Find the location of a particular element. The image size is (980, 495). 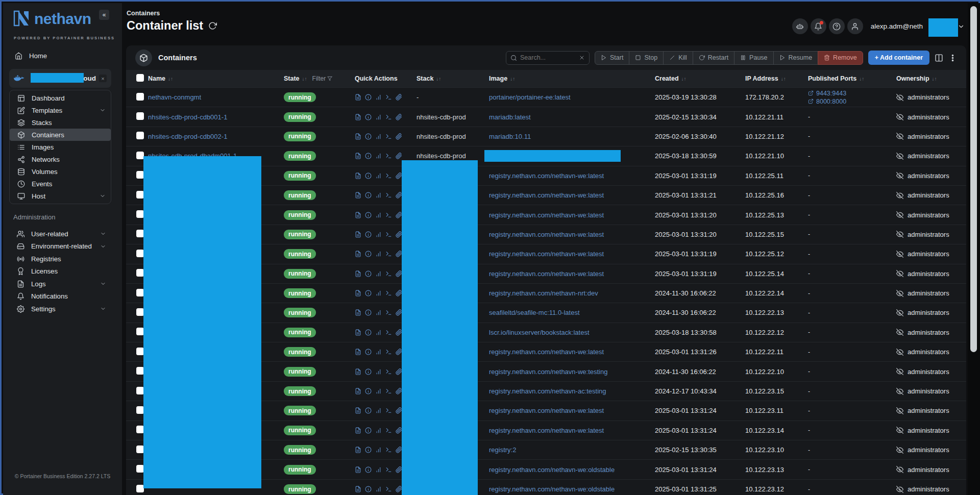

resume-button: Resume is located at coordinates (796, 58).